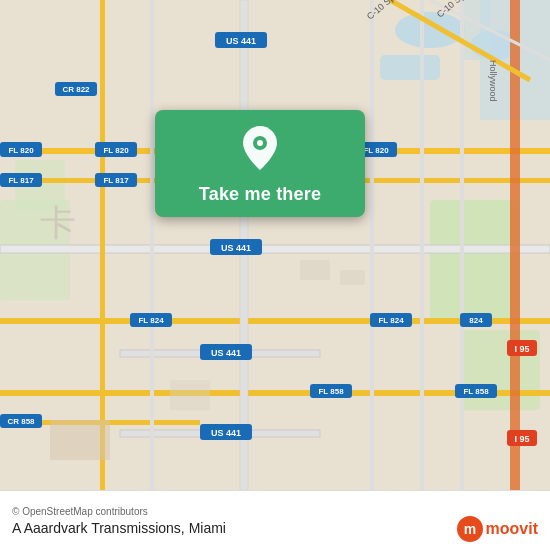  What do you see at coordinates (469, 529) in the screenshot?
I see `svg-text: m` at bounding box center [469, 529].